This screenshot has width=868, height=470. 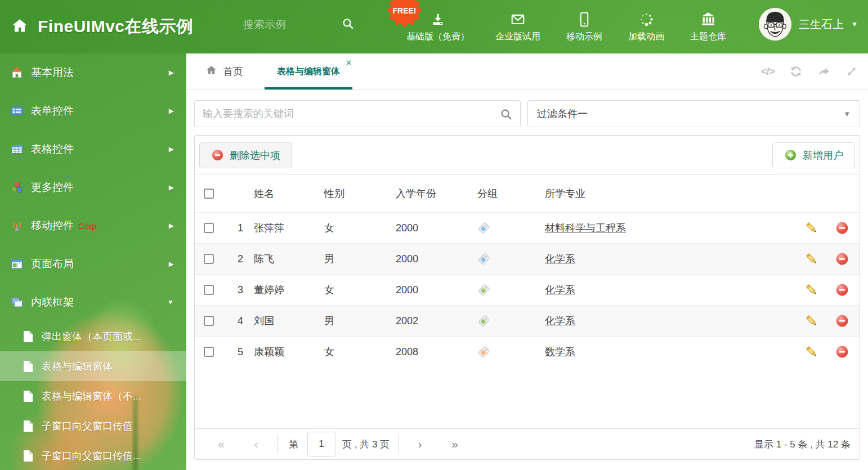 What do you see at coordinates (438, 37) in the screenshot?
I see `nav-label: 基础版（免费）` at bounding box center [438, 37].